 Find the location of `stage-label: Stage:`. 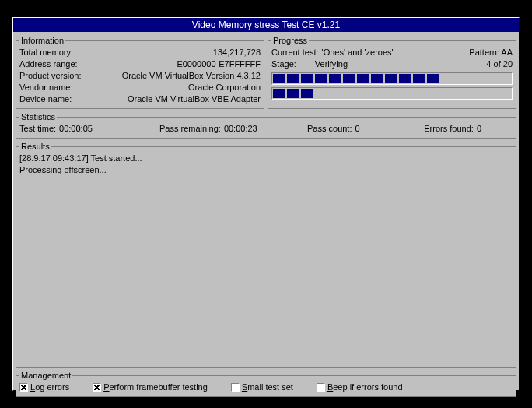

stage-label: Stage: is located at coordinates (284, 64).